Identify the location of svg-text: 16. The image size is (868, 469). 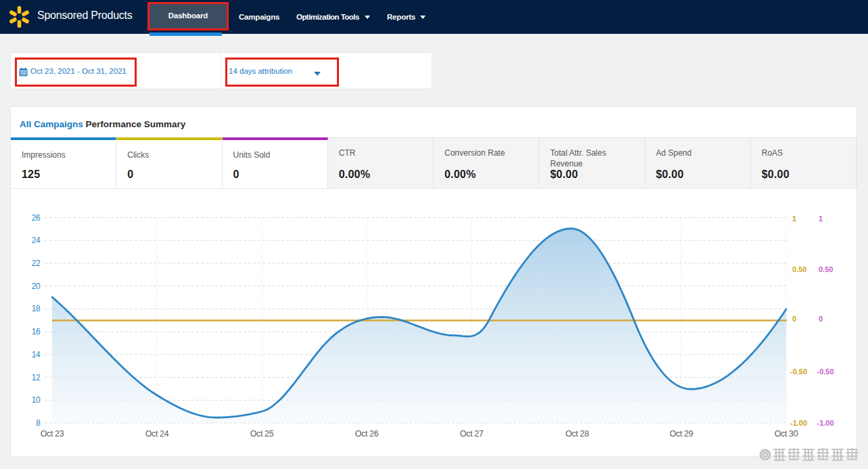
(37, 332).